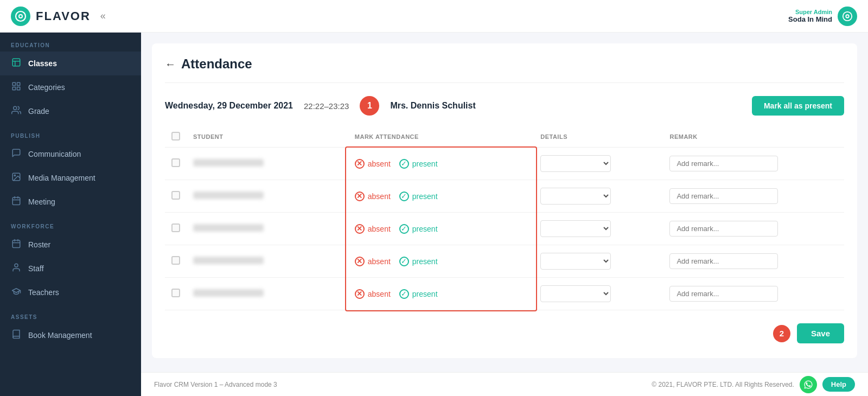 The image size is (868, 396). I want to click on present-button-4: ✓ present, so click(419, 294).